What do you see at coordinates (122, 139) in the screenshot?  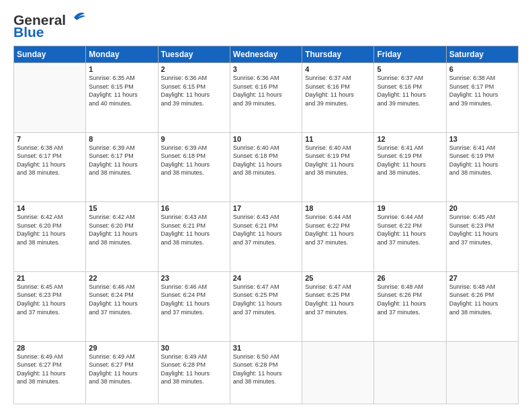 I see `day-number: 8` at bounding box center [122, 139].